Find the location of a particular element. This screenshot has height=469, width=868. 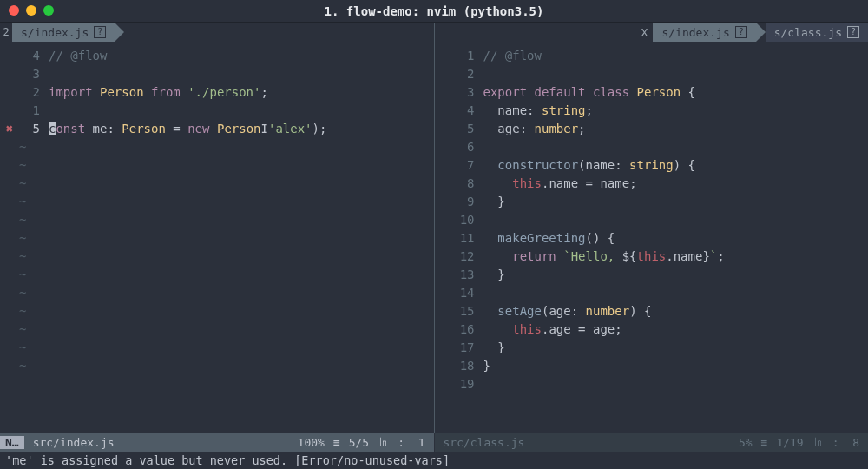

code-line: 1 is located at coordinates (217, 111).